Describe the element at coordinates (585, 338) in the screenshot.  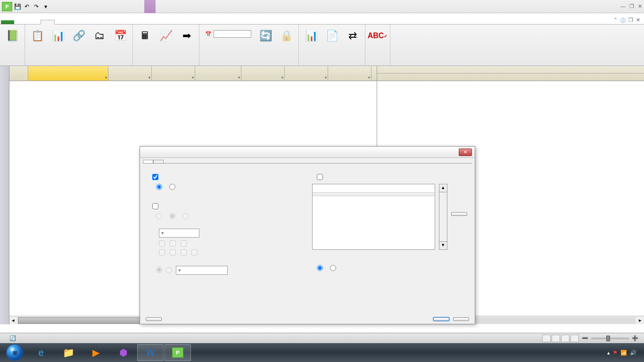
I see `zoom-out-icon: ➖` at that location.